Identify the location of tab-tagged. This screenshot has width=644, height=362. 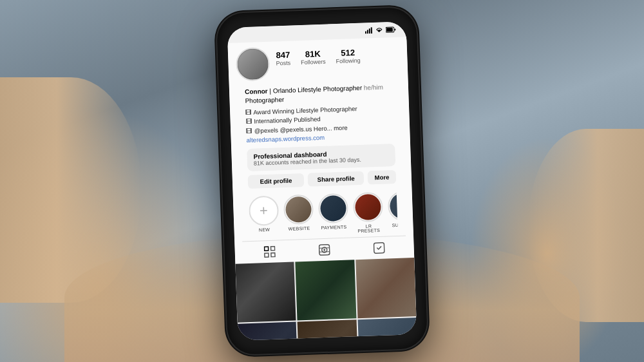
(379, 249).